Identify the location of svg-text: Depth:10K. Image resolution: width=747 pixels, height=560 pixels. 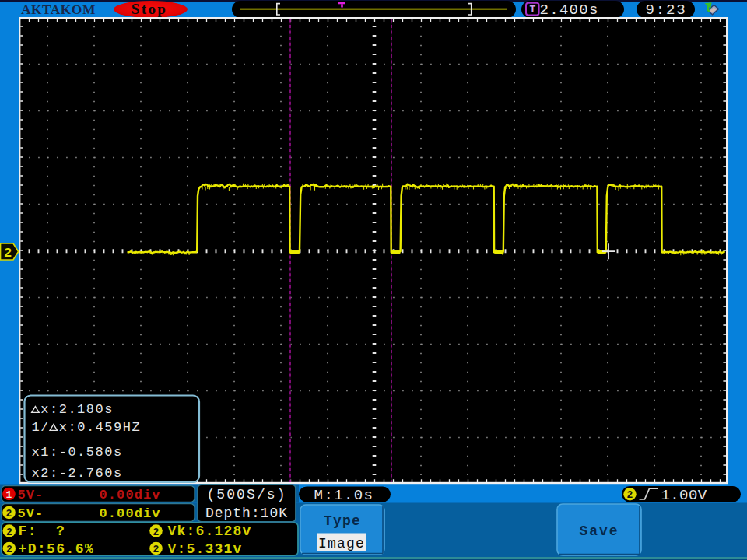
(247, 513).